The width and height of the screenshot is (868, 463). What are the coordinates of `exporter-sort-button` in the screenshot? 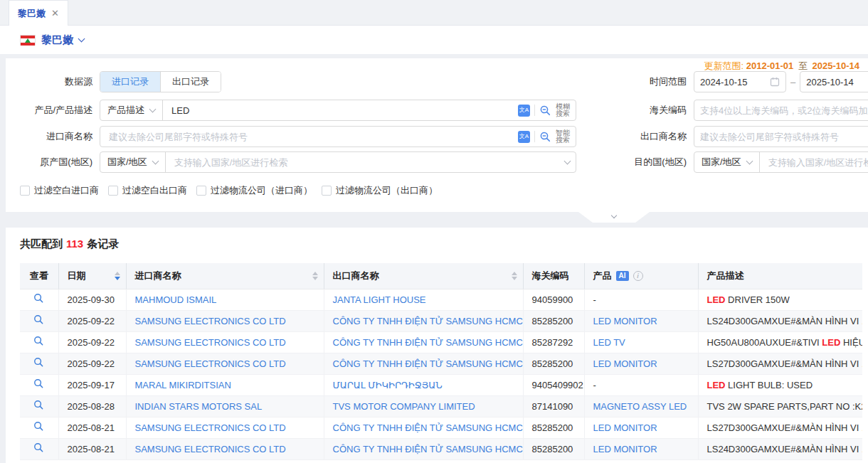 It's located at (514, 276).